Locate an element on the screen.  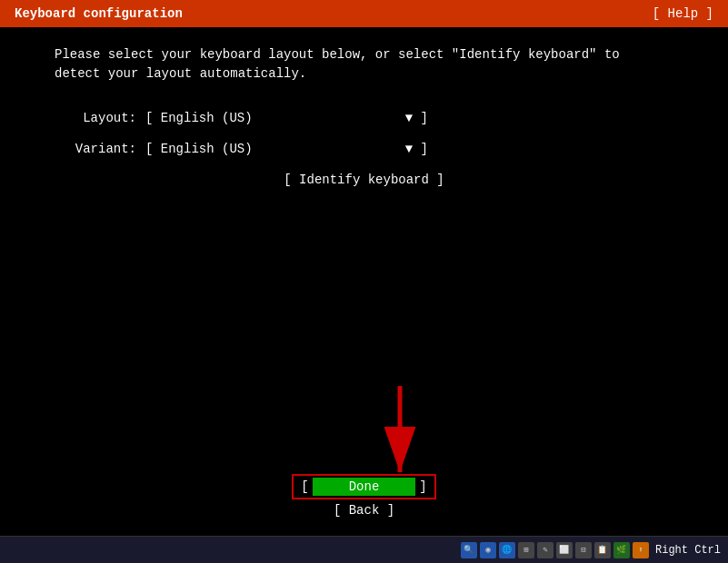
variant-dropdown: [ English (US) ▼ ] is located at coordinates (287, 149).